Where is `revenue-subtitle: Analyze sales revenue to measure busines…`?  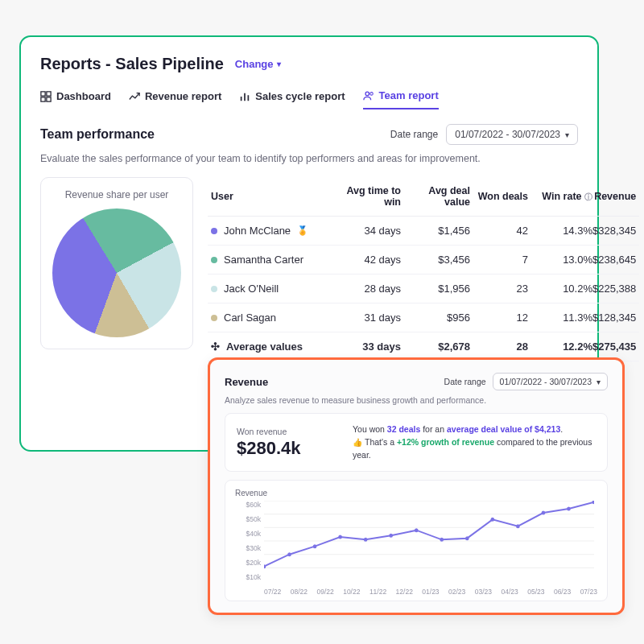 revenue-subtitle: Analyze sales revenue to measure busines… is located at coordinates (416, 400).